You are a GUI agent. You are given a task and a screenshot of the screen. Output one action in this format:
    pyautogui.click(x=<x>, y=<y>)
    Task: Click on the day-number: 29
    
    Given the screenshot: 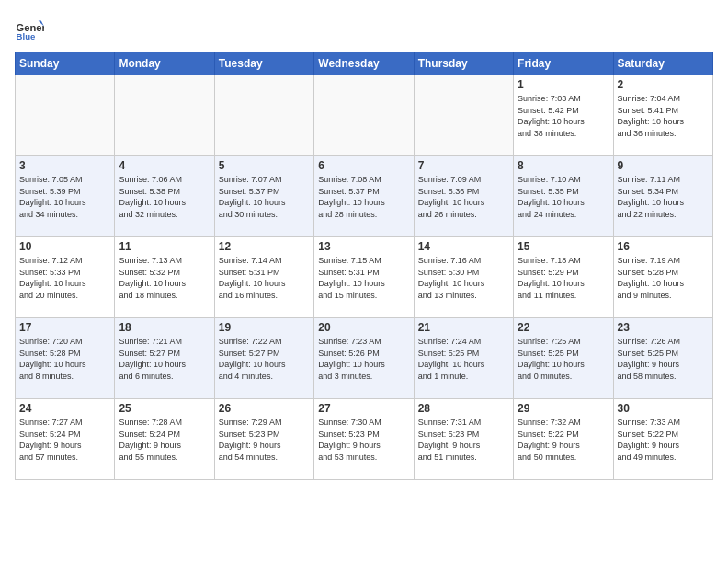 What is the action you would take?
    pyautogui.click(x=563, y=408)
    